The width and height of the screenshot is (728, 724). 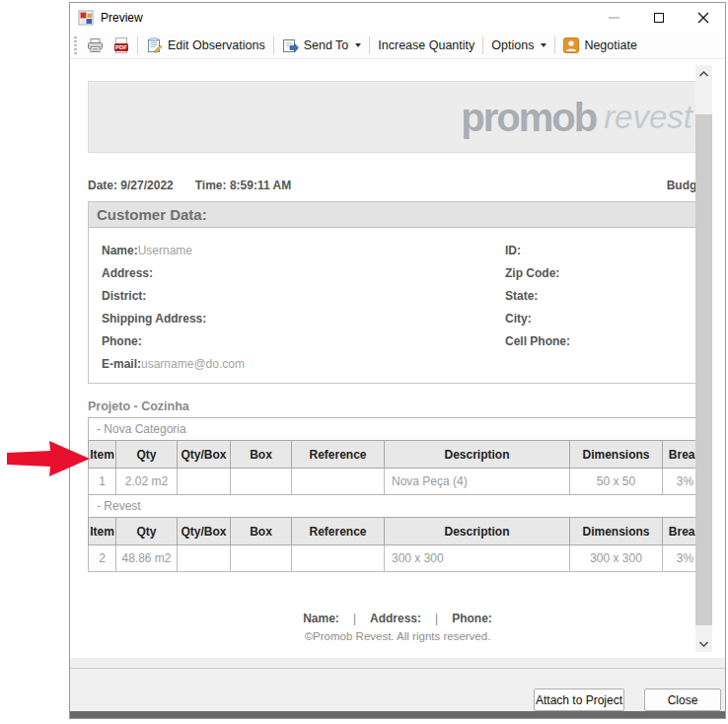 What do you see at coordinates (399, 481) in the screenshot?
I see `table-row: 1 2.02 m2 Nova Peça (4) 50 x 50 3%` at bounding box center [399, 481].